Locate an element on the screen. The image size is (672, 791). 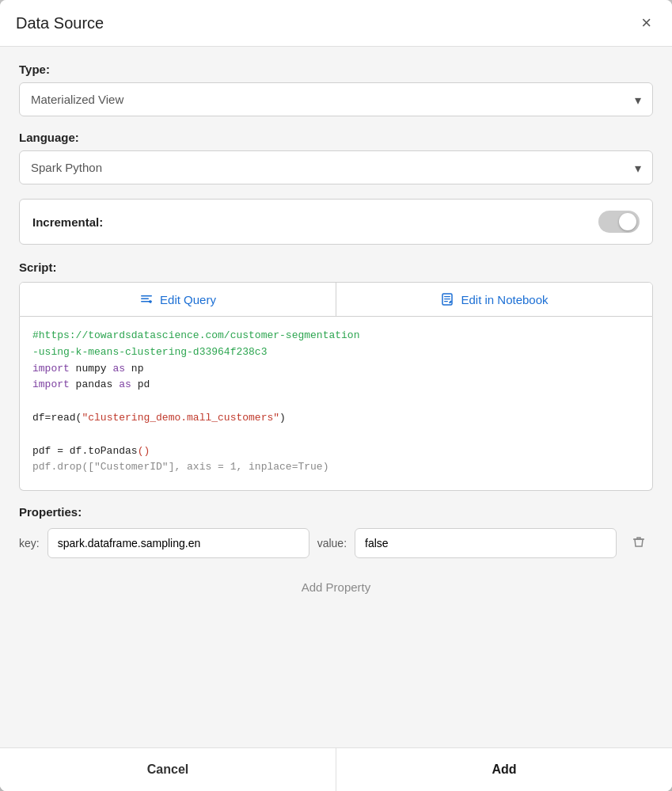
type-label: Type: is located at coordinates (336, 70).